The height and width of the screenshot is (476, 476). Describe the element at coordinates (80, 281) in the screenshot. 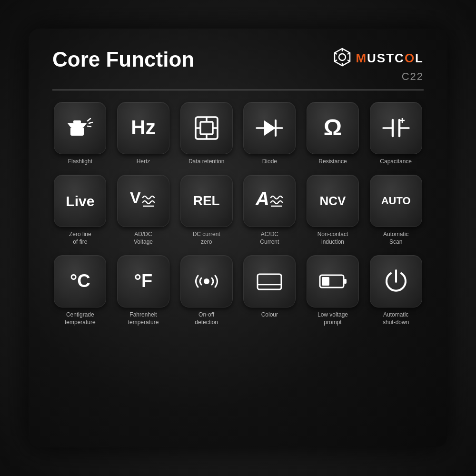

I see `centigrade-button: °C` at that location.